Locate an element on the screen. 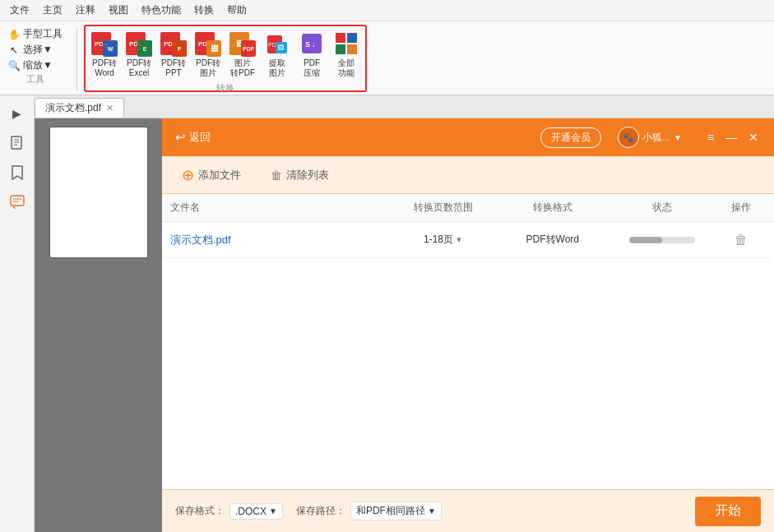 The height and width of the screenshot is (532, 774). pages-dropdown-icon: ▼ is located at coordinates (459, 240).